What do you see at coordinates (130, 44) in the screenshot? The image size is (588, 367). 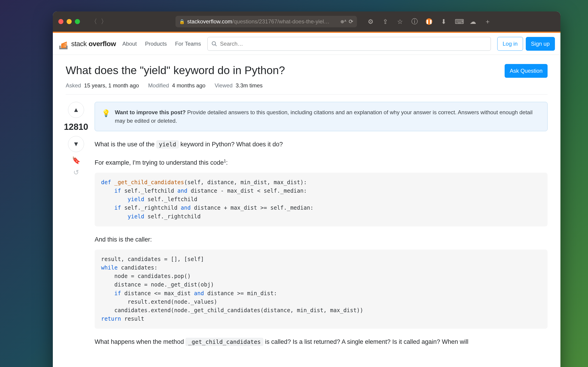 I see `nav-about: About` at bounding box center [130, 44].